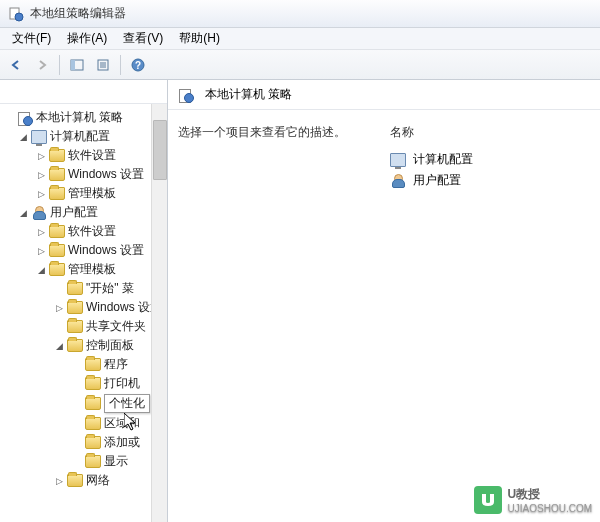  What do you see at coordinates (84, 442) in the screenshot?
I see `tree-add-remove: 添加或` at bounding box center [84, 442].